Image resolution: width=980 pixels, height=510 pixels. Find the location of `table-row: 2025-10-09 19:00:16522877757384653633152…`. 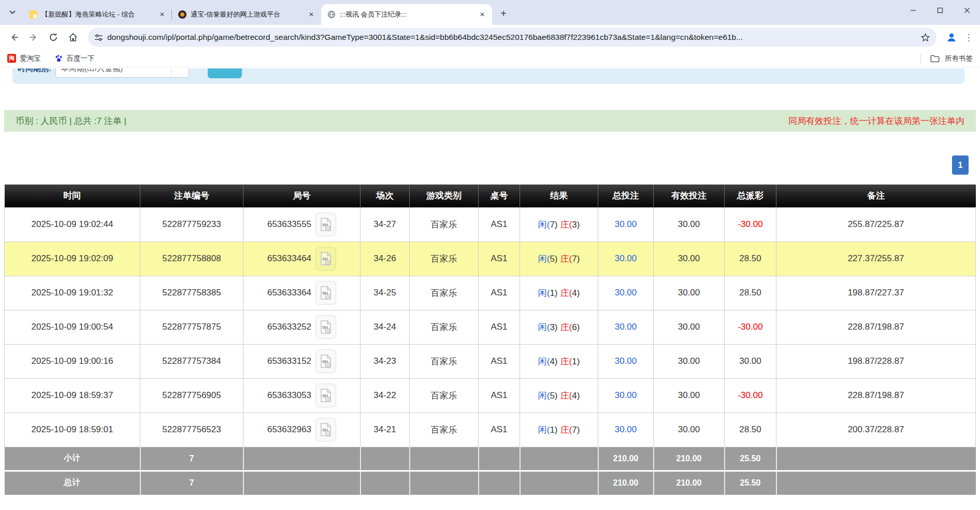

table-row: 2025-10-09 19:00:16522877757384653633152… is located at coordinates (490, 361).